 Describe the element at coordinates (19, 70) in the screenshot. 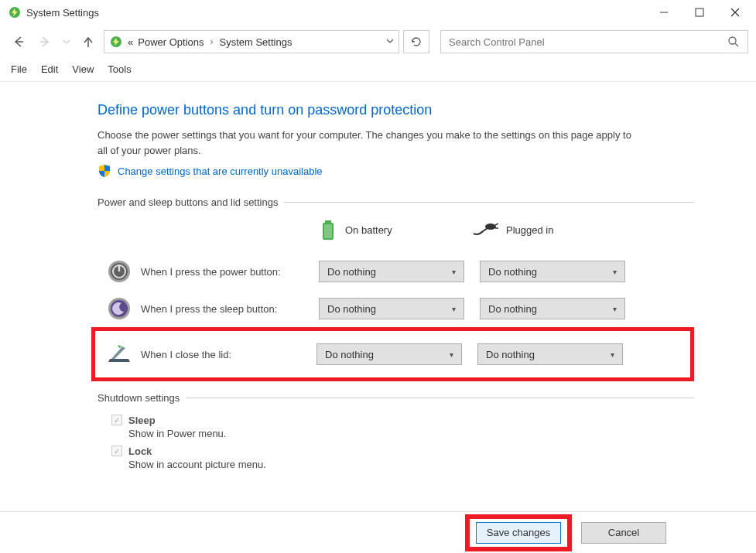

I see `menu-file: File` at that location.